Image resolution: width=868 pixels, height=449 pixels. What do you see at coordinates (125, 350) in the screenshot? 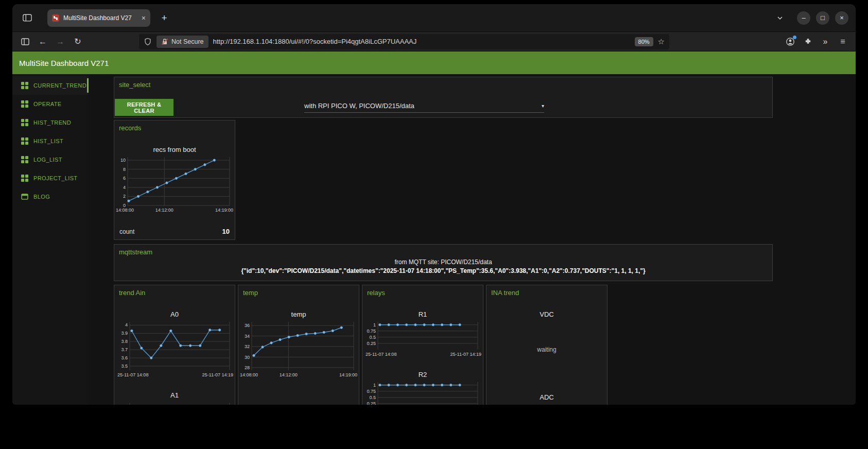
I see `svg-text: 3.7` at bounding box center [125, 350].